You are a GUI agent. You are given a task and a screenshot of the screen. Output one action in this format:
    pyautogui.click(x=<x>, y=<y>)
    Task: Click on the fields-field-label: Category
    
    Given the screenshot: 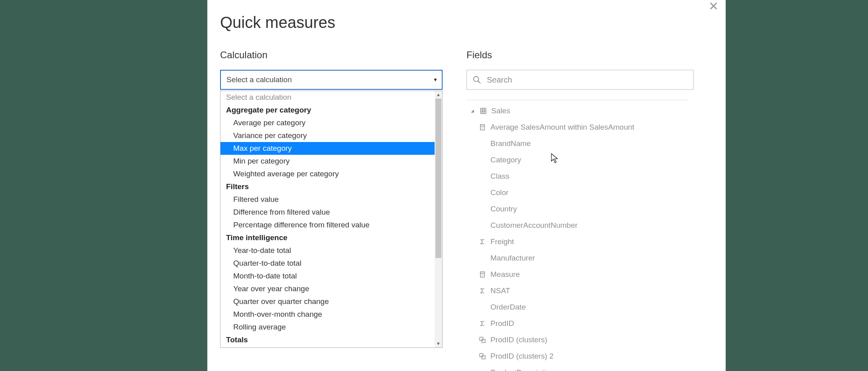 What is the action you would take?
    pyautogui.click(x=506, y=160)
    